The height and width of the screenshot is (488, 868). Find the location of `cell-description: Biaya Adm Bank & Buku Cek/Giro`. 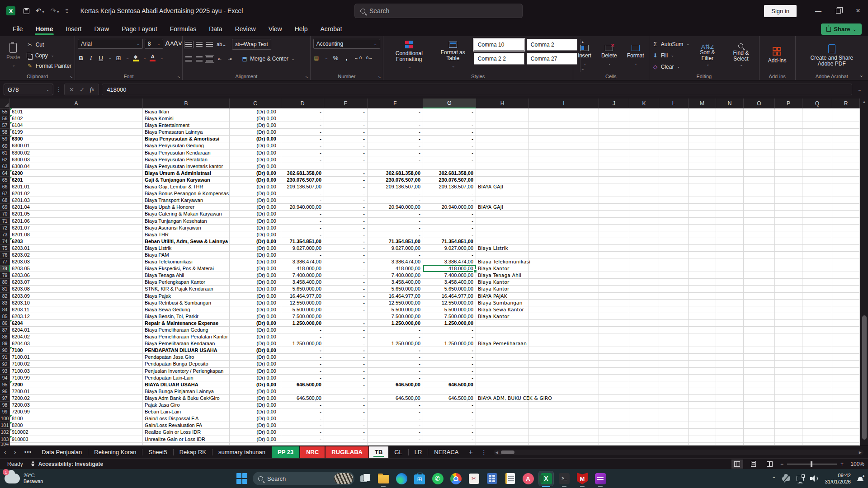

cell-description: Biaya Adm Bank & Buku Cek/Giro is located at coordinates (186, 399).